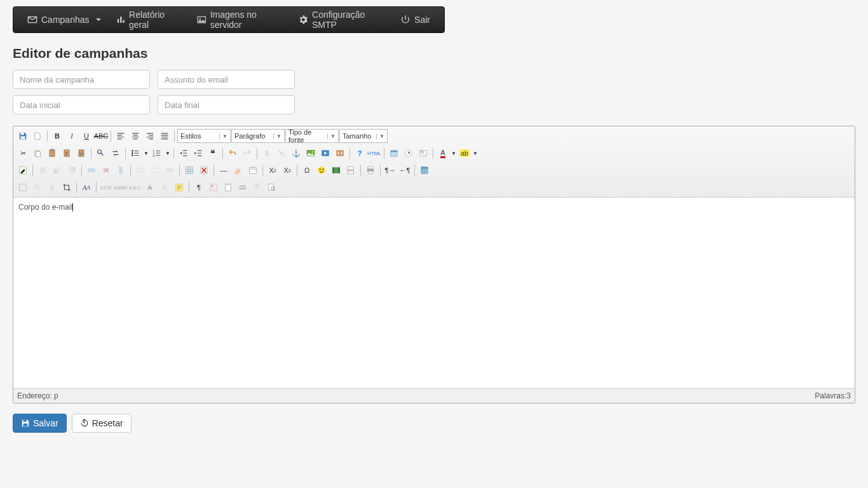 The height and width of the screenshot is (488, 868). I want to click on insert-time-icon, so click(409, 153).